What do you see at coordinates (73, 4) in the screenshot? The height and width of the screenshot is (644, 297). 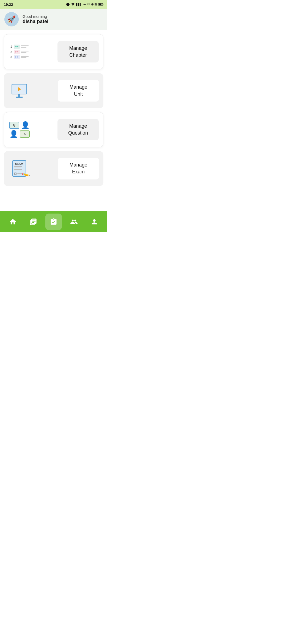 I see `wifi-icon` at bounding box center [73, 4].